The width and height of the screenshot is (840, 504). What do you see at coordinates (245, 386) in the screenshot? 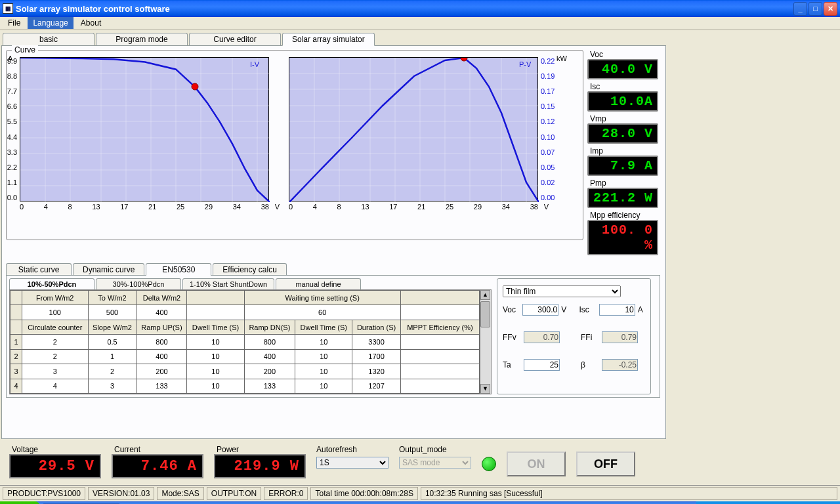
I see `table-row: 44313310133101207` at bounding box center [245, 386].